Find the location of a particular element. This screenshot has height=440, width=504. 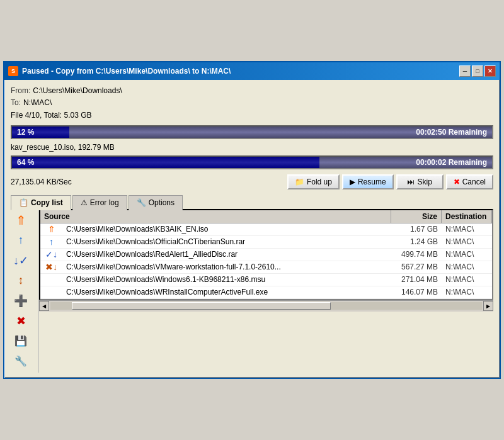

row-dest-5: N:\MAC\ is located at coordinates (467, 292).